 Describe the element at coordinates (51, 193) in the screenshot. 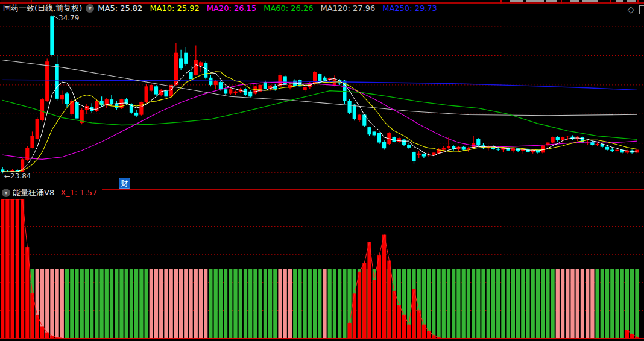

I see `indicator-panel-header: ▾ 能量狂涌V8 X_1: 1.57` at that location.